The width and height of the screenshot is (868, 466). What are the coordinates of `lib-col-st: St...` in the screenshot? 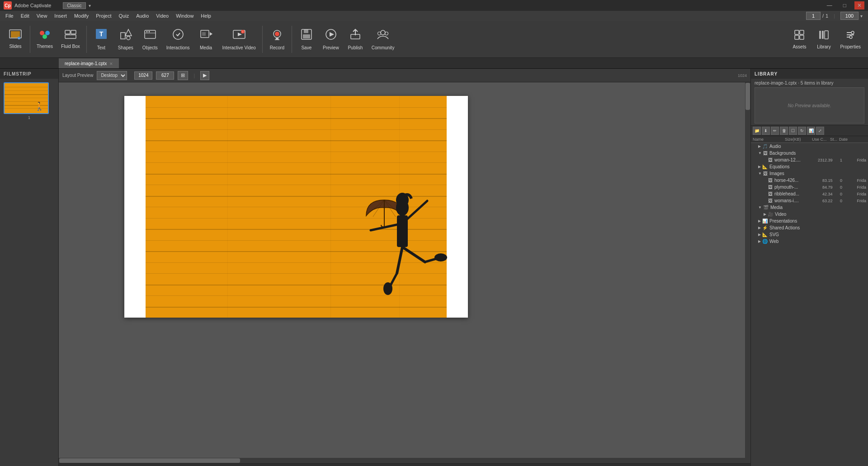 It's located at (835, 139).